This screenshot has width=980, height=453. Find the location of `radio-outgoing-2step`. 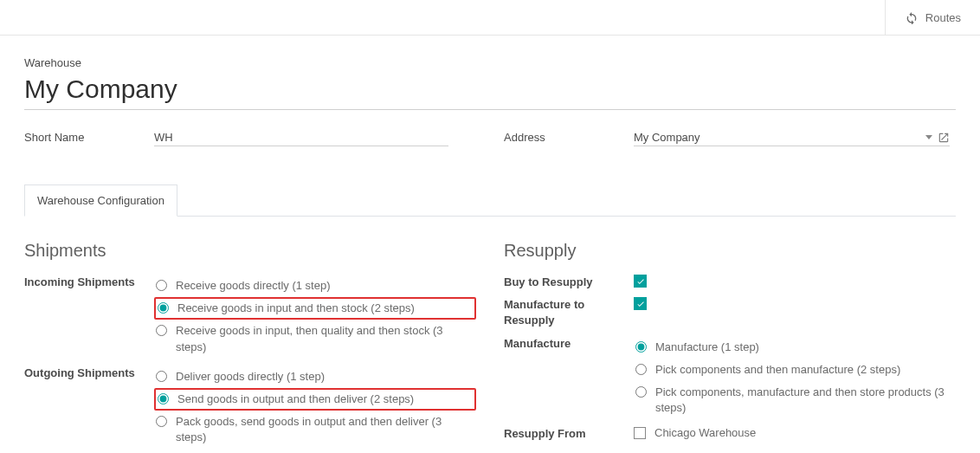

radio-outgoing-2step is located at coordinates (163, 398).